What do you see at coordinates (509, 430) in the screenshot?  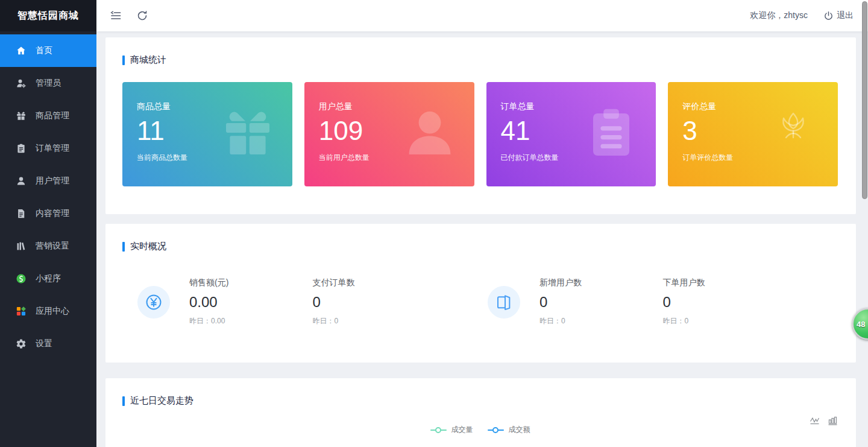 I see `legend-item-amount: 成交额` at bounding box center [509, 430].